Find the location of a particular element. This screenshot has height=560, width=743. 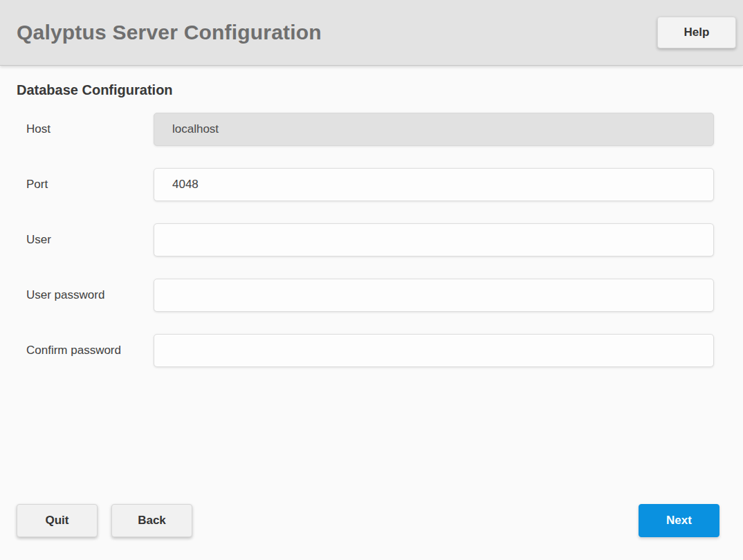

user-label: User is located at coordinates (85, 240).